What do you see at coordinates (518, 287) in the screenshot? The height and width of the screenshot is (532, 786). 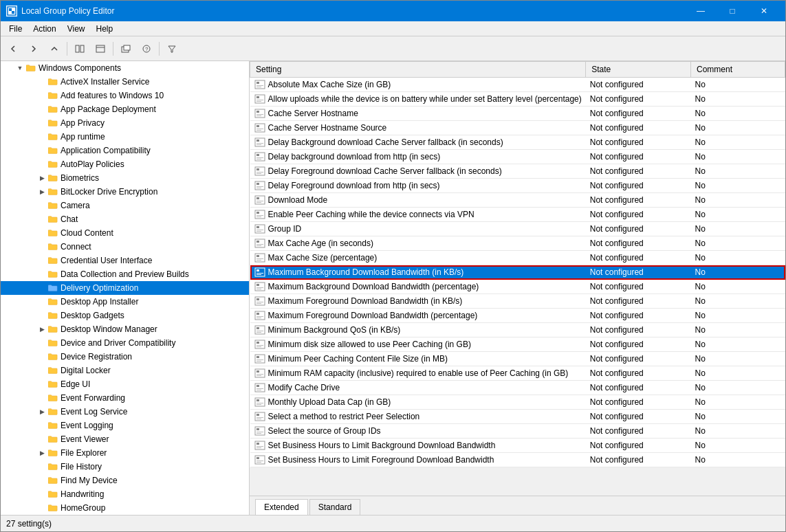 I see `table-row: Maximum Background Download Bandwidth (p…` at bounding box center [518, 287].